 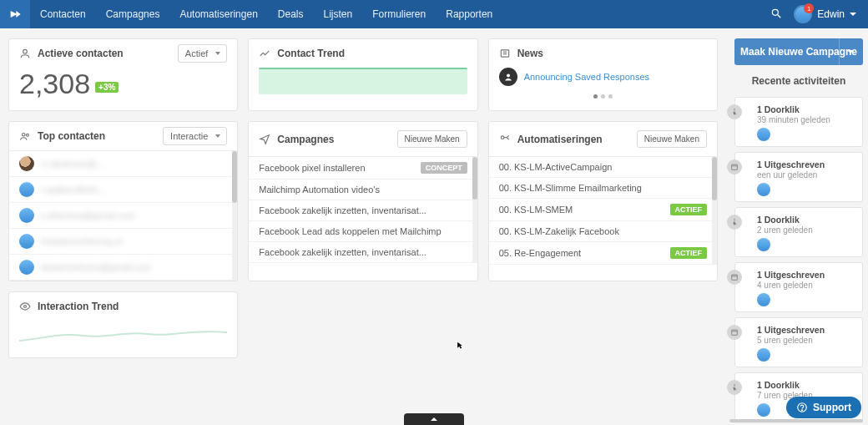 I want to click on recent-activities-title: Recente activiteiten, so click(x=799, y=78).